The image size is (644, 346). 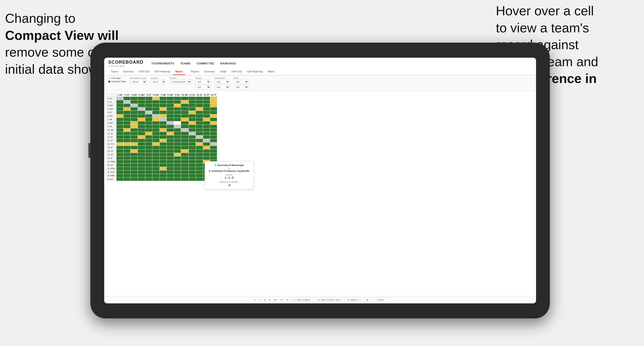 What do you see at coordinates (276, 300) in the screenshot?
I see `toolbar-zoom-in: ⊡+` at bounding box center [276, 300].